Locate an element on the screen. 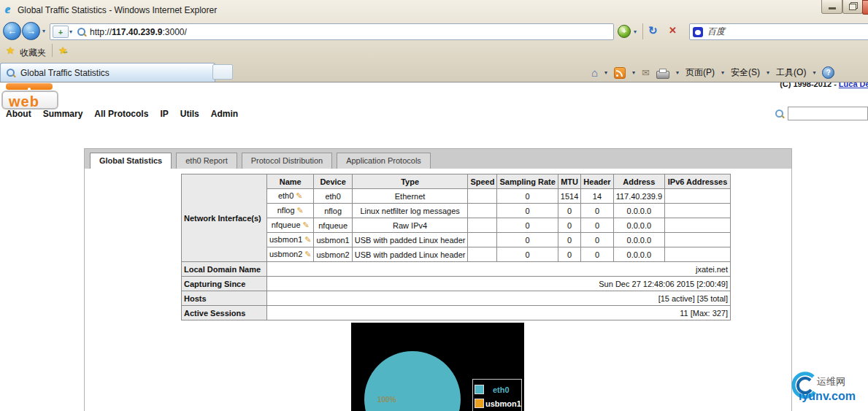 This screenshot has width=868, height=411. main-menu: About Summary All Protocols IP Utils Adm… is located at coordinates (122, 114).